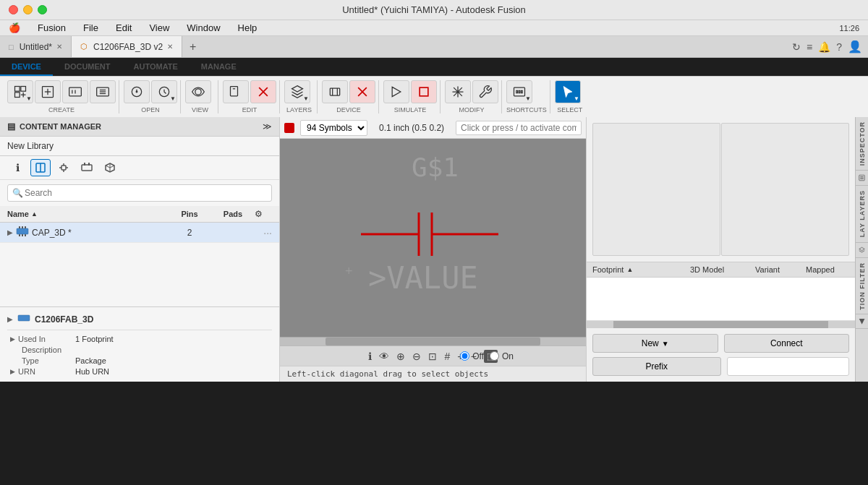 This screenshot has height=485, width=868. Describe the element at coordinates (124, 27) in the screenshot. I see `menu-edit: Edit` at that location.